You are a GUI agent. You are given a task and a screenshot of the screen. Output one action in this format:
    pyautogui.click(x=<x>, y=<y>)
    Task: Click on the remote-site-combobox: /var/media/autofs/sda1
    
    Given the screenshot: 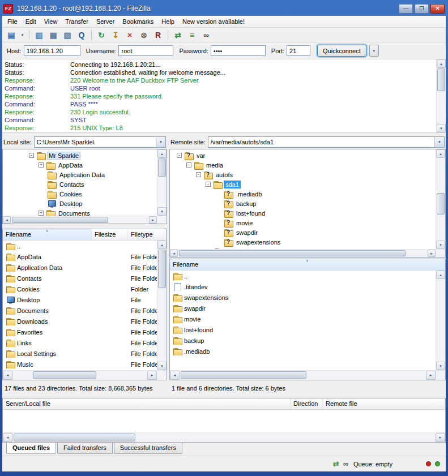 What is the action you would take?
    pyautogui.click(x=326, y=142)
    